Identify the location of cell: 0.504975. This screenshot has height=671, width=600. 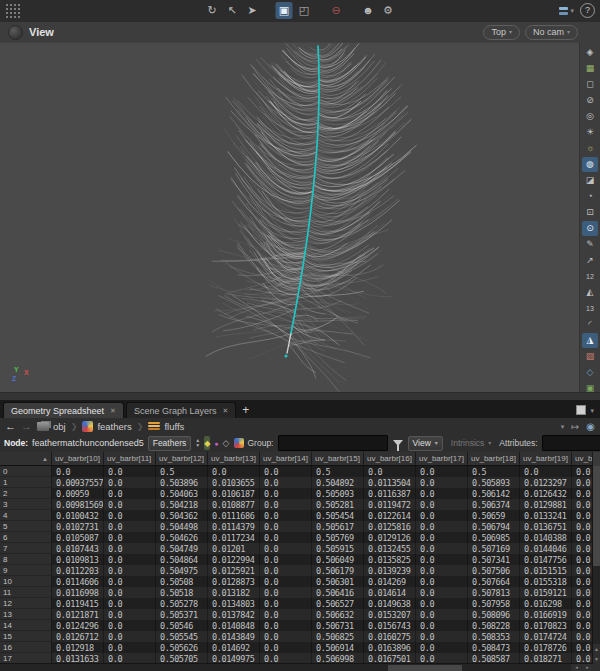
(182, 570).